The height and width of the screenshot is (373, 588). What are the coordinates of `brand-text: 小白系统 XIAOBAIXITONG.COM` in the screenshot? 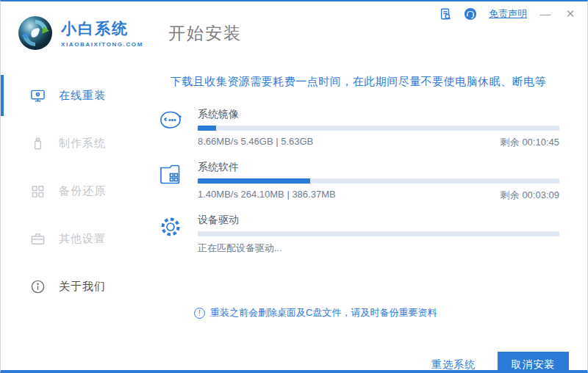 It's located at (102, 33).